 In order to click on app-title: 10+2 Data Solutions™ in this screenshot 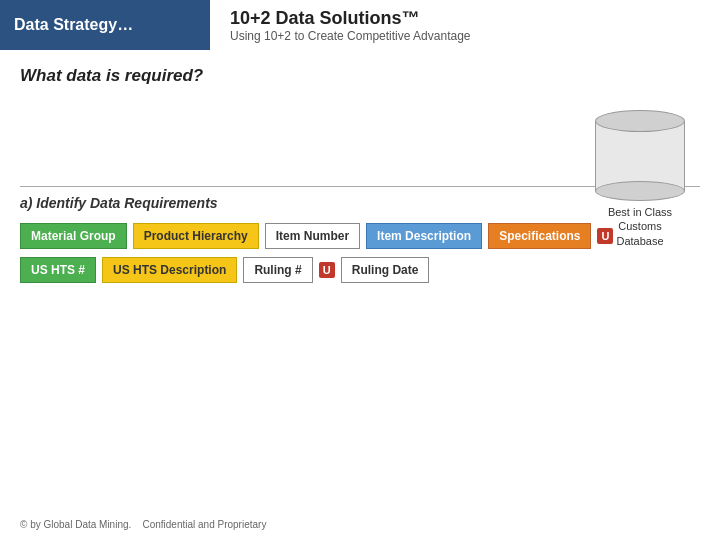, I will do `click(475, 18)`.